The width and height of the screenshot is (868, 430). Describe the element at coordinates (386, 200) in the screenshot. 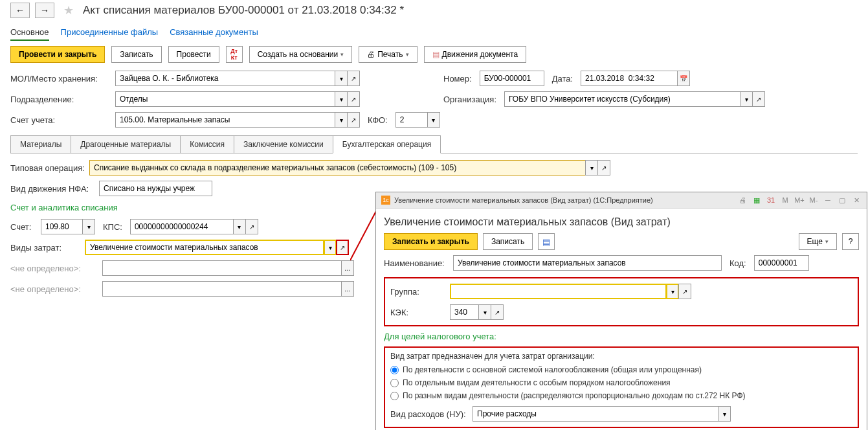

I see `app-icon: 1c` at that location.